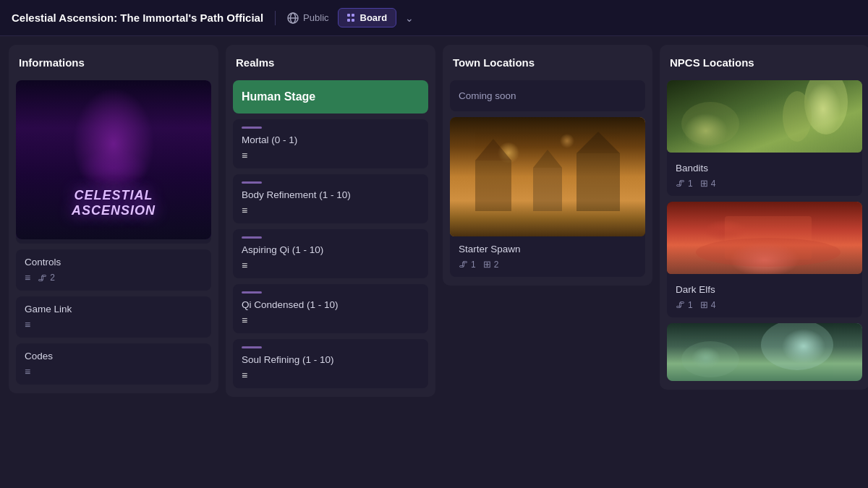 The image size is (868, 488). I want to click on pages-icon-darkelfs: ⊞, so click(705, 305).